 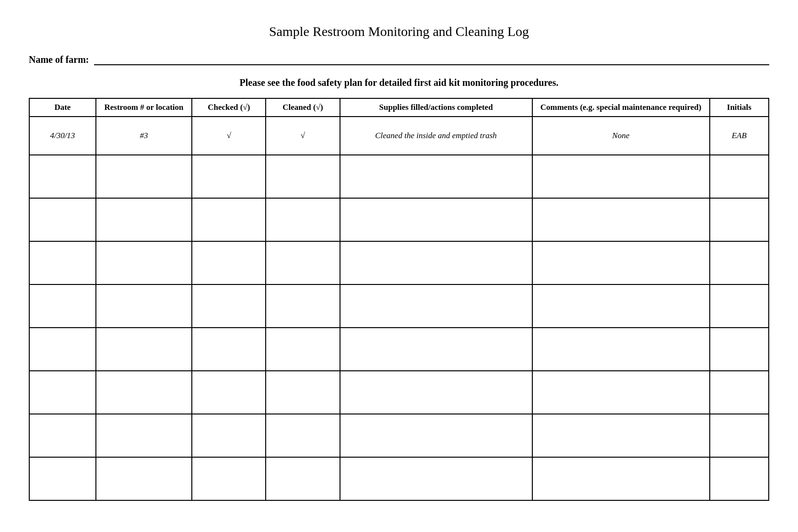 I want to click on table-header-row: Date Restroom # or location Checked (√) …, so click(x=399, y=107).